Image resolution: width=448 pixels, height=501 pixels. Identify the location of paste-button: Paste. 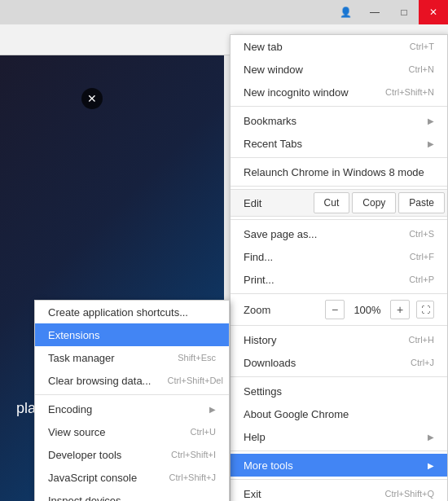
(422, 203).